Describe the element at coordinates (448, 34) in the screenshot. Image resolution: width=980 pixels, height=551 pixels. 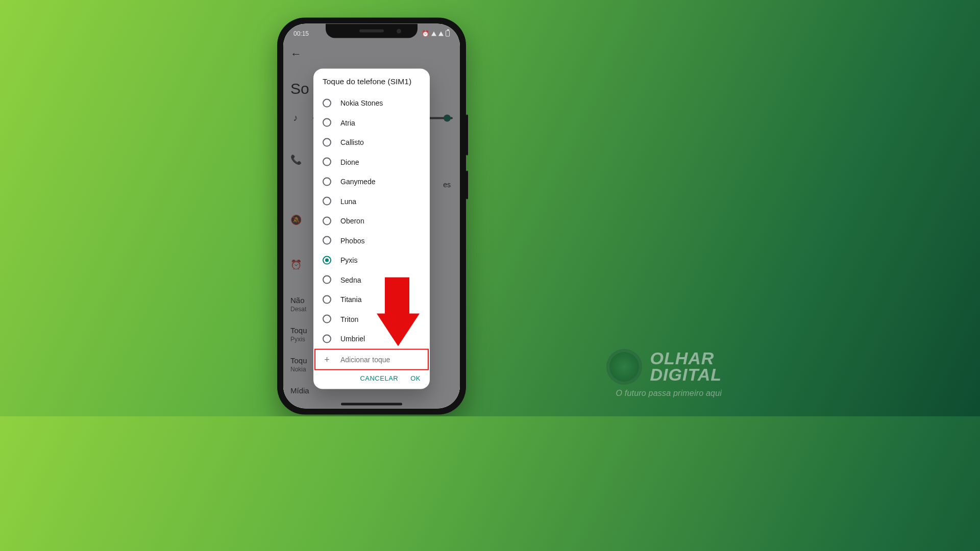
I see `battery-icon` at that location.